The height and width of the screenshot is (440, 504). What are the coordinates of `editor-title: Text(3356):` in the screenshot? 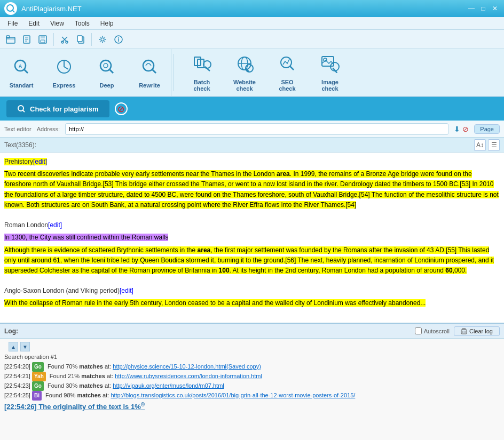 It's located at (20, 145).